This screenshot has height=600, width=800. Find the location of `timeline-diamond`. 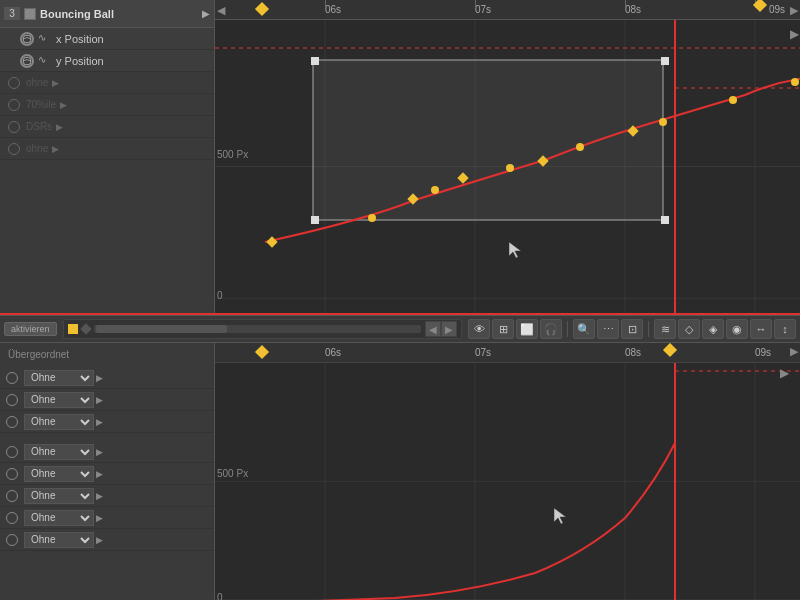

timeline-diamond is located at coordinates (86, 328).